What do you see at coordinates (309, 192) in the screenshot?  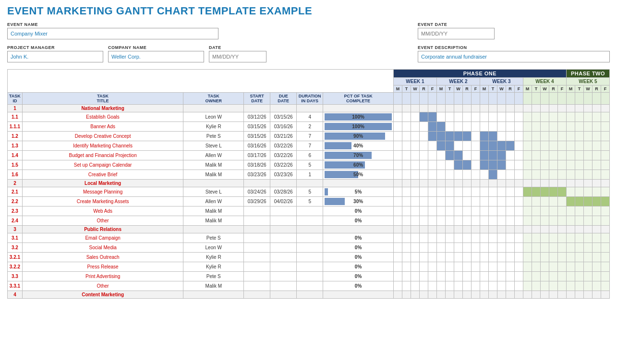 I see `table-row: 2.1Message PlanningSteve L03/24/2603/28/…` at bounding box center [309, 192].